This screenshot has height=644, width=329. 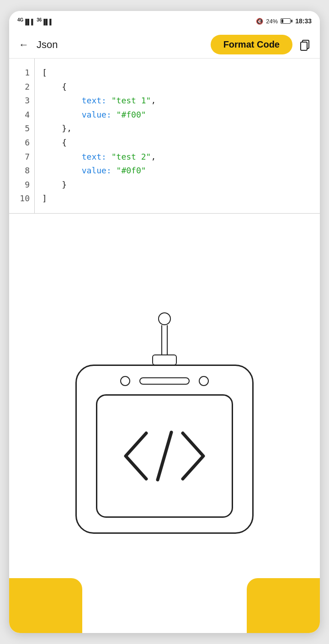 What do you see at coordinates (164, 456) in the screenshot?
I see `robot-screen` at bounding box center [164, 456].